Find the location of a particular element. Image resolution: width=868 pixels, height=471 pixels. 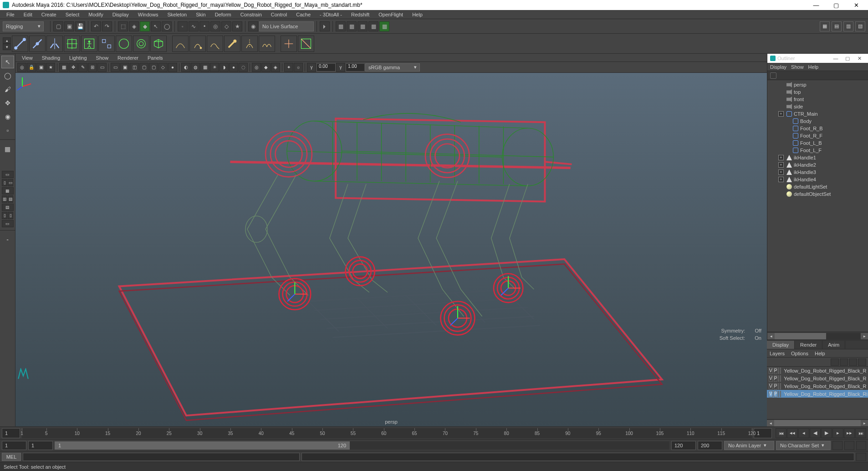

menu-help: Help is located at coordinates (417, 15).